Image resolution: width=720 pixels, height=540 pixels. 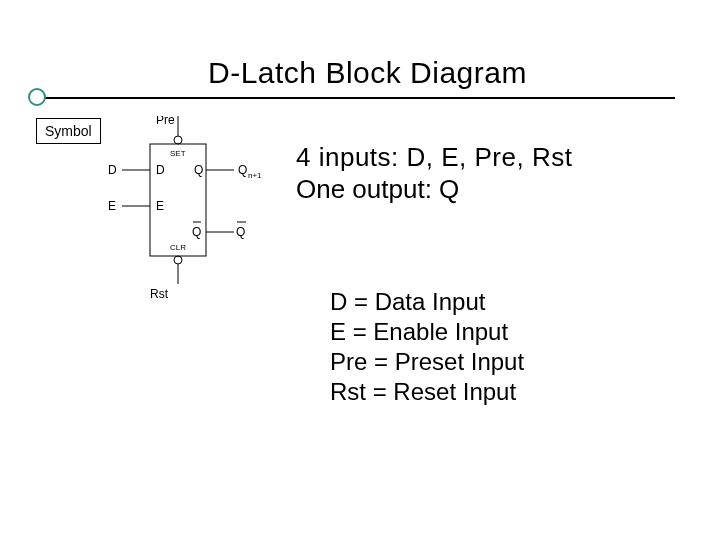 I want to click on slide-title: D-Latch Block Diagram, so click(x=368, y=73).